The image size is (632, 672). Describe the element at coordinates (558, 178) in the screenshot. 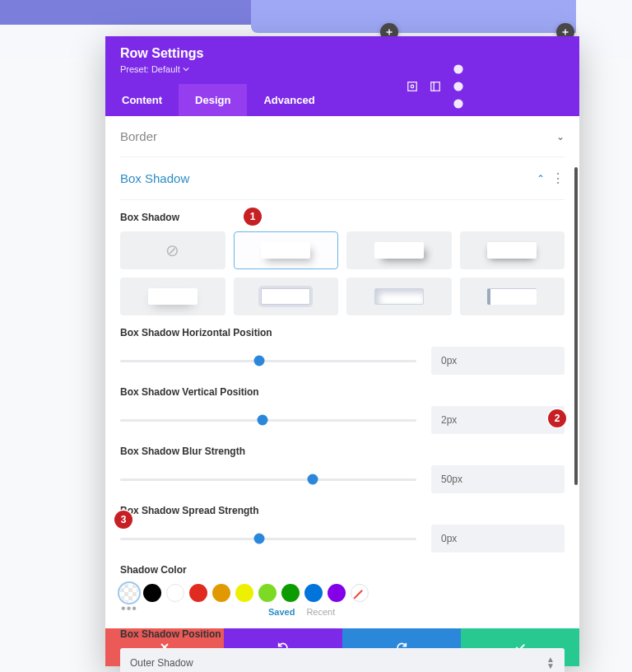

I see `section-more-icon: ⋮` at that location.